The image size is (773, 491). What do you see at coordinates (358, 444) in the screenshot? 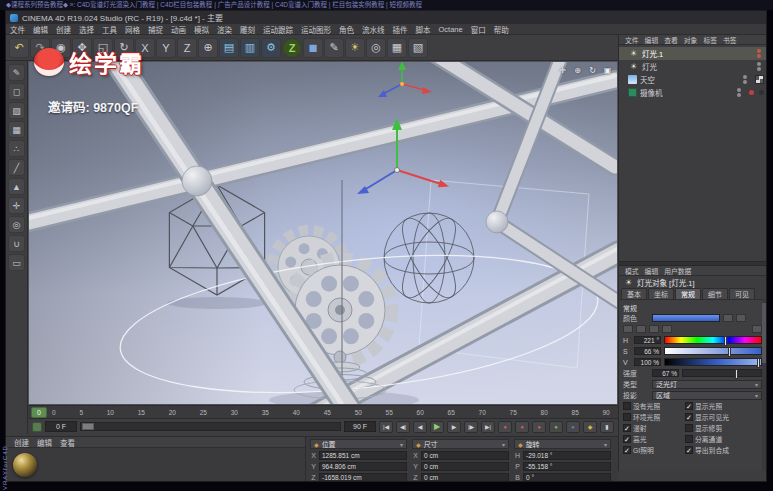
I see `position-group-header: ◆ 位置 ▾` at bounding box center [358, 444].